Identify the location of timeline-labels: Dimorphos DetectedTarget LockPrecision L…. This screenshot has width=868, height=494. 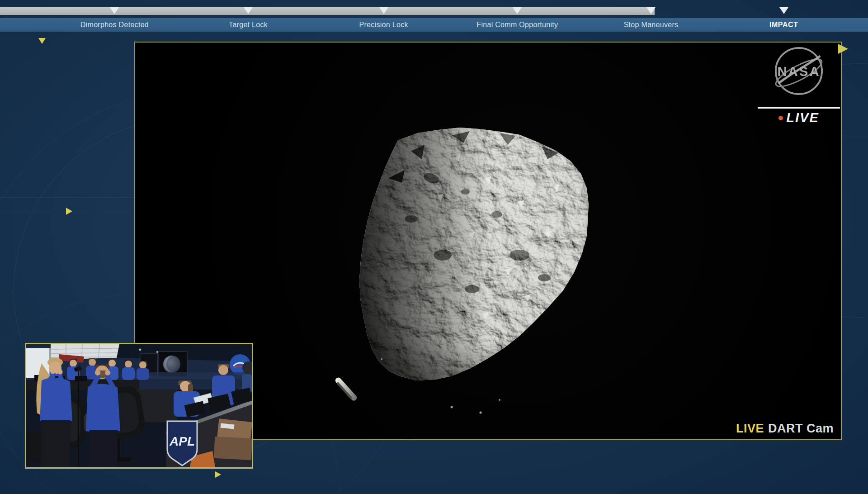
(434, 25).